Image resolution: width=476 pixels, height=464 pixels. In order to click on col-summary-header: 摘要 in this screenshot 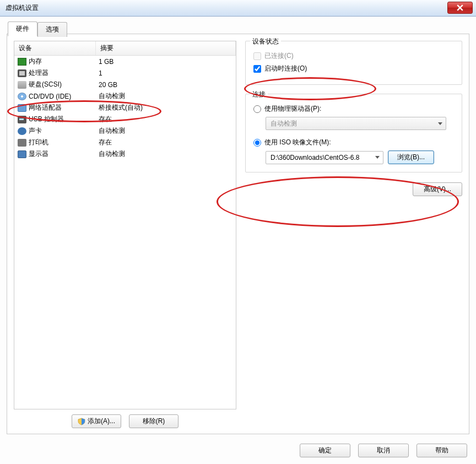, I will do `click(165, 48)`.